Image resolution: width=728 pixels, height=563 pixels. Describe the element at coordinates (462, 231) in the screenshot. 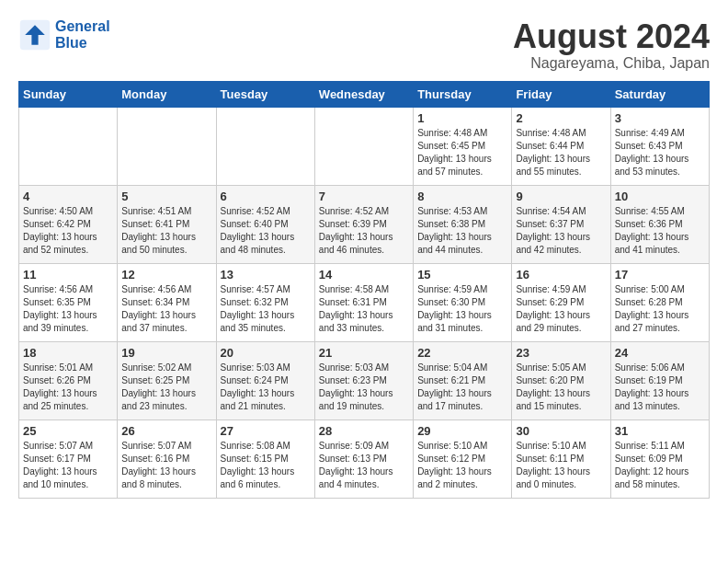

I see `day-info: Sunrise: 4:53 AM Sunset: 6:38 PM Dayligh…` at that location.